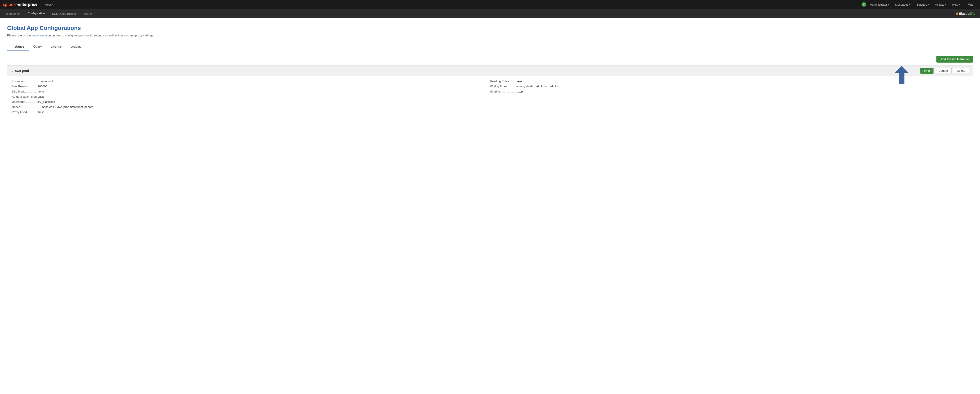 Image resolution: width=980 pixels, height=394 pixels. What do you see at coordinates (945, 71) in the screenshot?
I see `instance-header-actions: Ping Update Delete` at bounding box center [945, 71].